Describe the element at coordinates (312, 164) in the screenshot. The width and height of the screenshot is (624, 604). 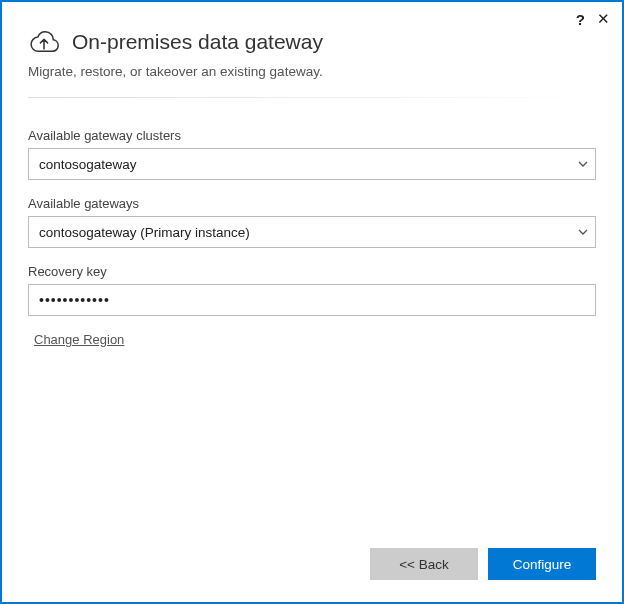
I see `clusters-select: contosogateway` at that location.